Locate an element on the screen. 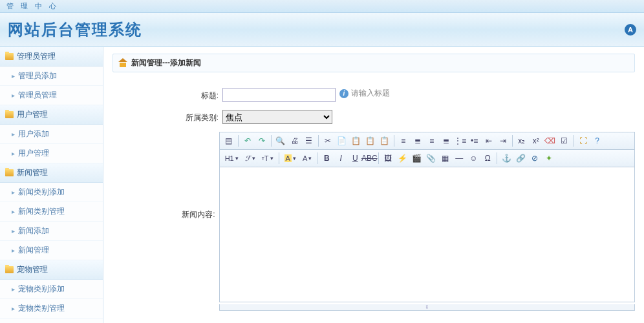 The width and height of the screenshot is (644, 323). info-icon: i is located at coordinates (344, 94).